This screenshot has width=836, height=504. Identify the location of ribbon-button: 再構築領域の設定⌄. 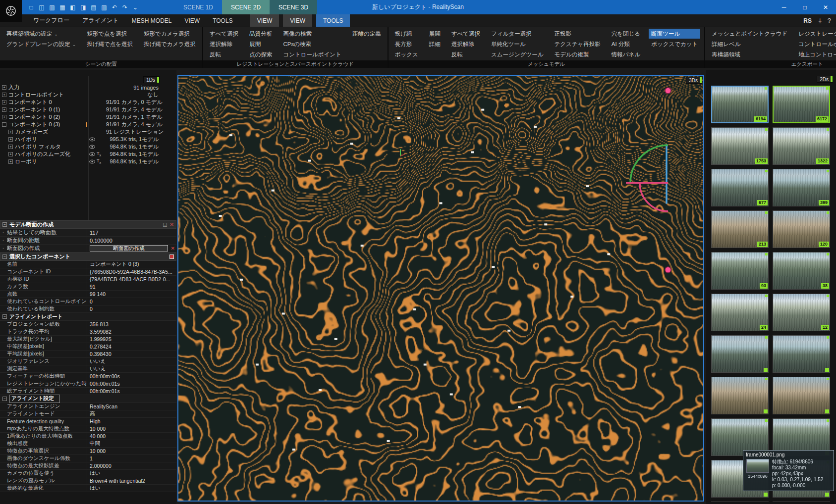
(41, 34).